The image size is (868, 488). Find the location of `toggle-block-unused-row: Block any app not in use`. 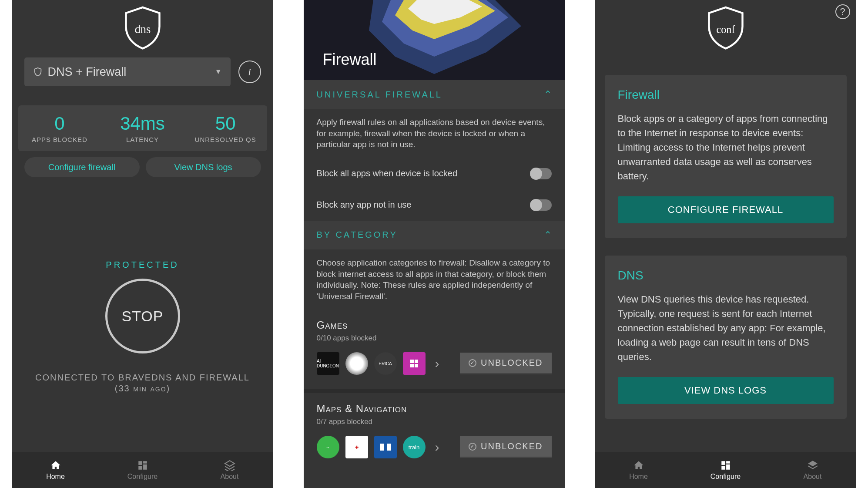

toggle-block-unused-row: Block any app not in use is located at coordinates (434, 205).